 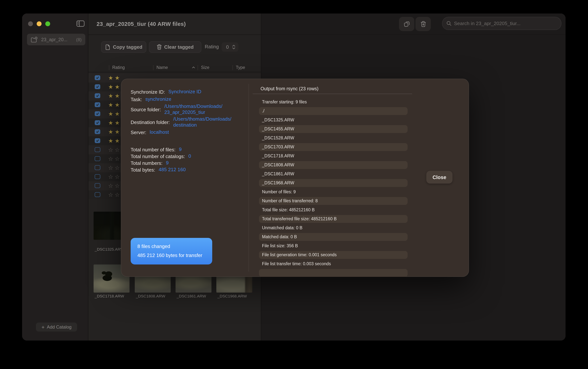 What do you see at coordinates (158, 156) in the screenshot?
I see `total-label: Total number of catalogs:` at bounding box center [158, 156].